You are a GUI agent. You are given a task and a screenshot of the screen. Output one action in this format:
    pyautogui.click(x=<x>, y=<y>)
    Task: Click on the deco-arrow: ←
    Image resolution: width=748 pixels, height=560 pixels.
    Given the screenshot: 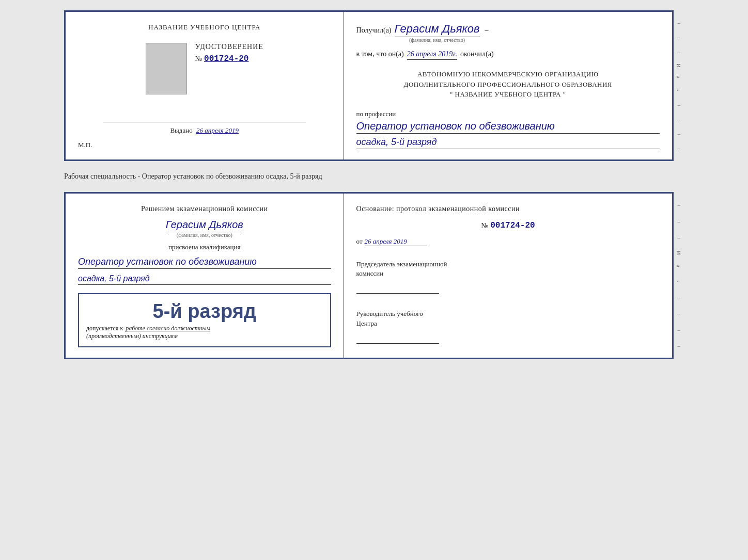 What is the action you would take?
    pyautogui.click(x=679, y=90)
    